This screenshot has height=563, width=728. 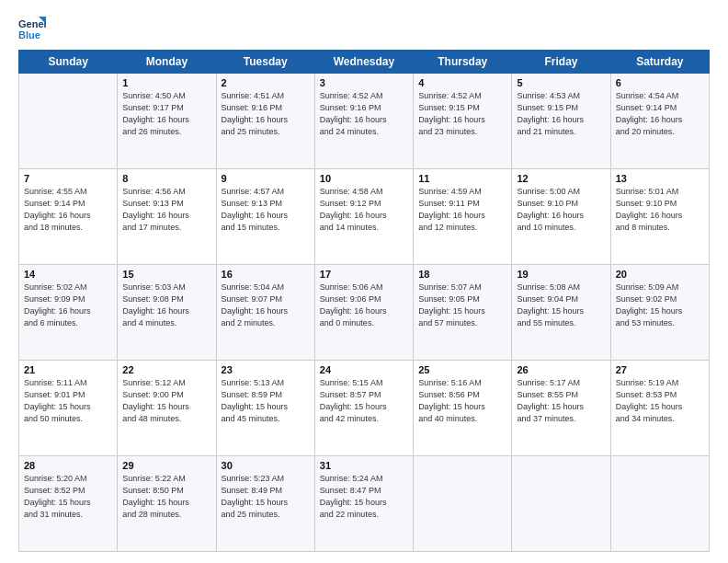 What do you see at coordinates (364, 465) in the screenshot?
I see `cell-date: 31` at bounding box center [364, 465].